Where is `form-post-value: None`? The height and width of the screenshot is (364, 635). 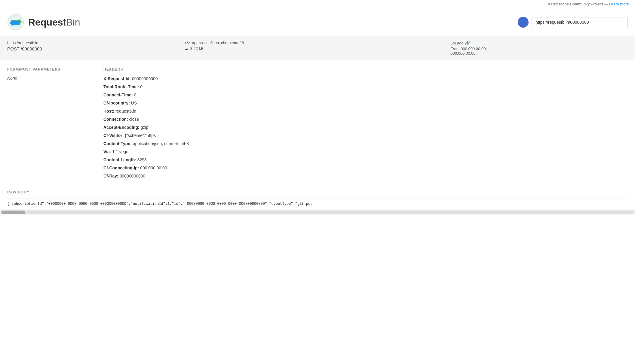 form-post-value: None is located at coordinates (49, 78).